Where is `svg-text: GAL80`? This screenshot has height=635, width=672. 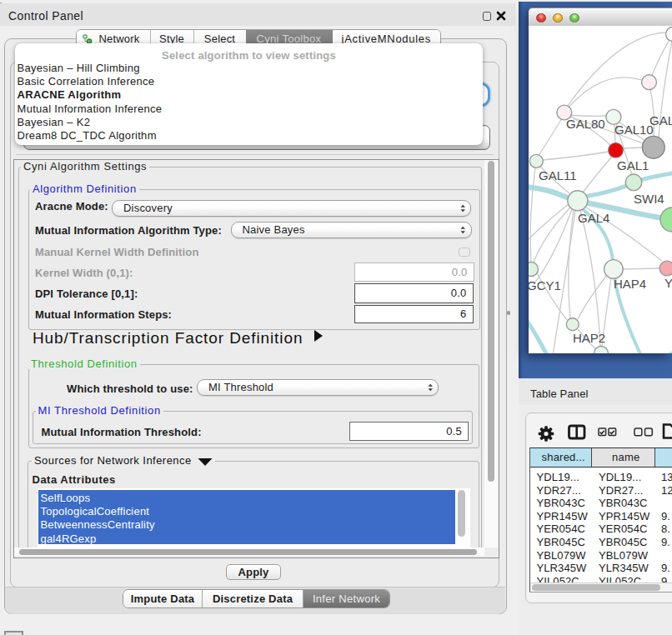 svg-text: GAL80 is located at coordinates (585, 123).